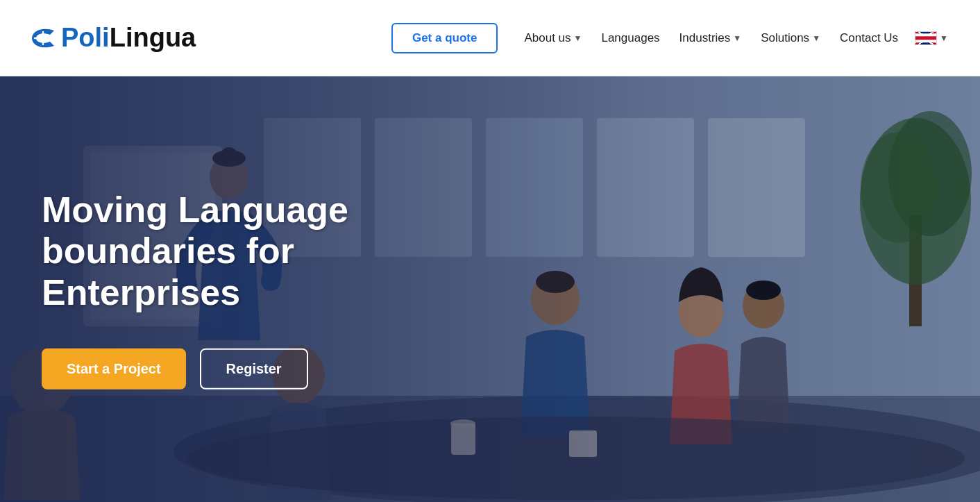 This screenshot has width=980, height=502. I want to click on language-selector: ▼, so click(931, 38).